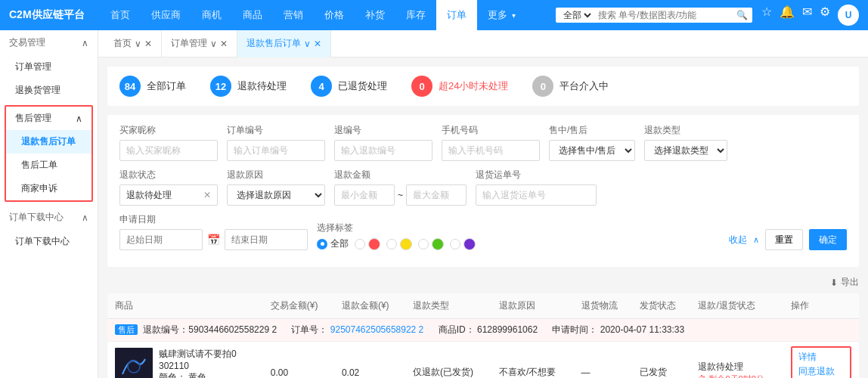  Describe the element at coordinates (318, 44) in the screenshot. I see `tab-refund-close: ✕` at that location.